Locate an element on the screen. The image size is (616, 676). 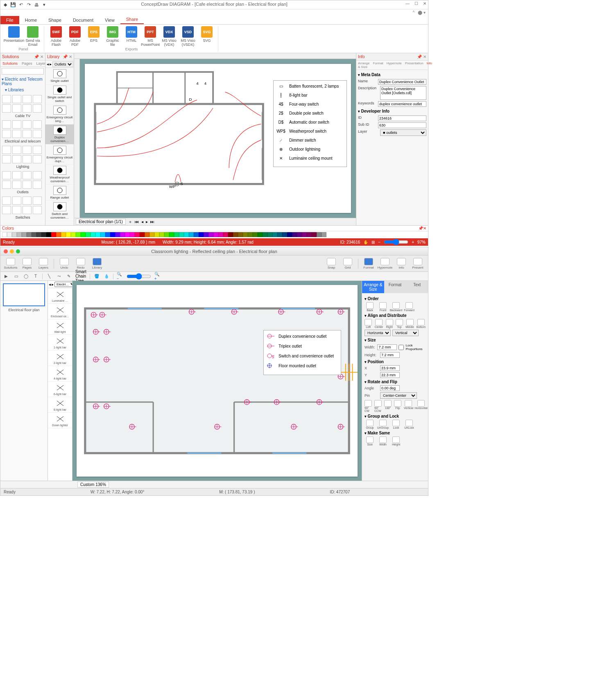
library-item: 2-light bar is located at coordinates (60, 358).